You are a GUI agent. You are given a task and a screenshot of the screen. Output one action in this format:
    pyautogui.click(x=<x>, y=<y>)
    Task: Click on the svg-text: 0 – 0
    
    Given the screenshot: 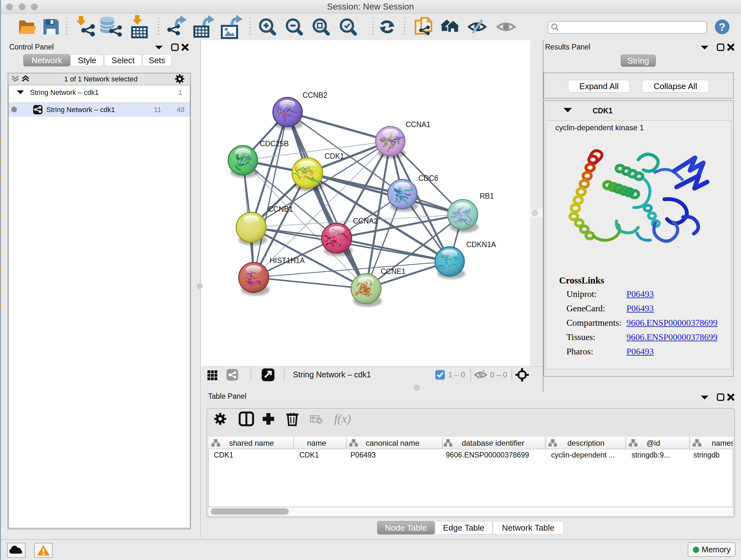 What is the action you would take?
    pyautogui.click(x=498, y=375)
    